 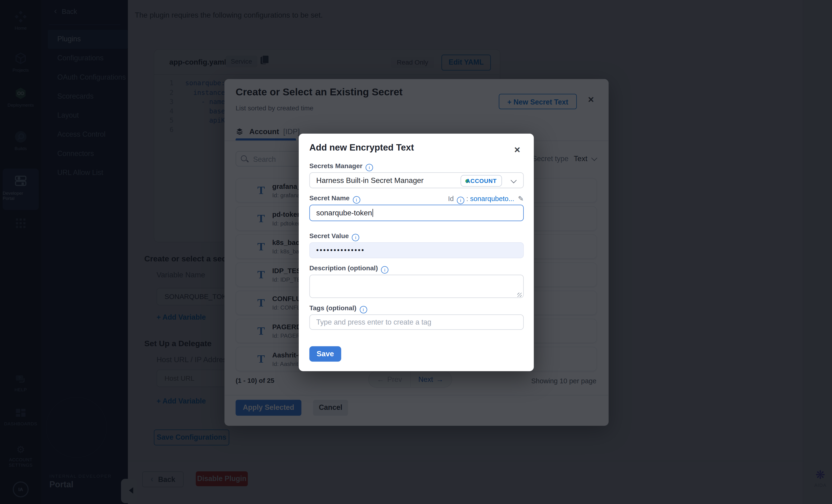 What do you see at coordinates (325, 354) in the screenshot?
I see `save-button: Save` at bounding box center [325, 354].